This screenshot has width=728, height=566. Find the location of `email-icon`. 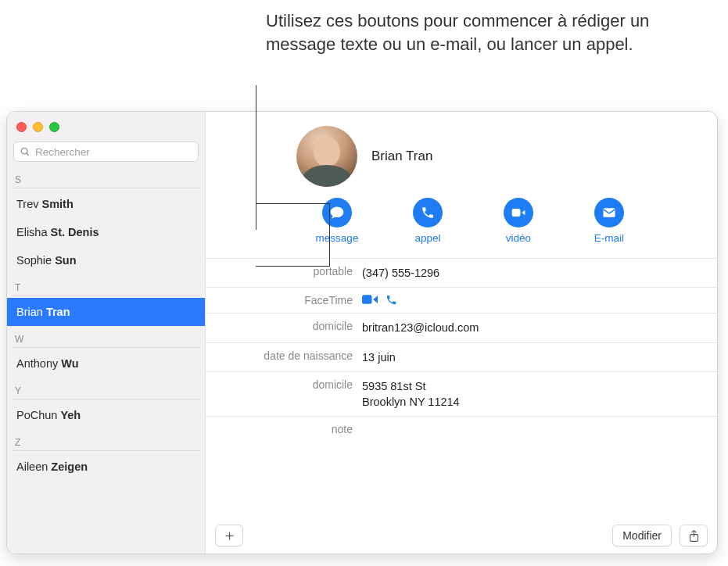

email-icon is located at coordinates (609, 213).